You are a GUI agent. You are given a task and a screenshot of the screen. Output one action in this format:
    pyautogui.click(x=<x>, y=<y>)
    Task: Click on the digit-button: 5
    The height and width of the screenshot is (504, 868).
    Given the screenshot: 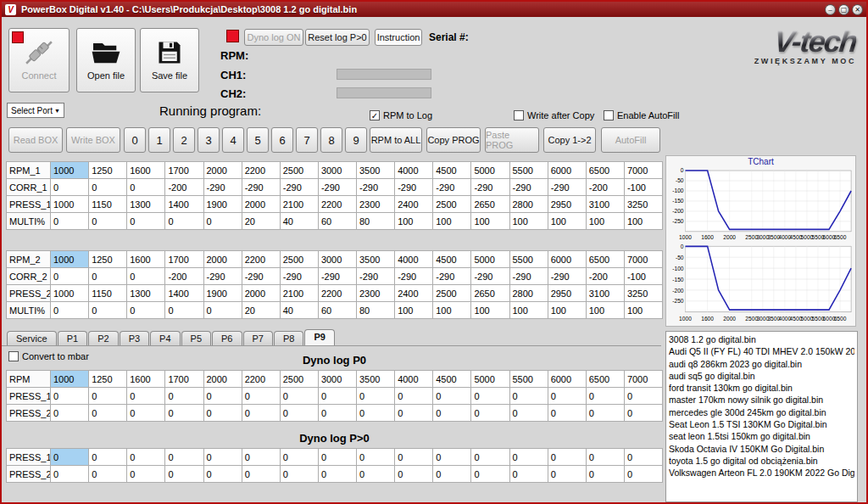 What is the action you would take?
    pyautogui.click(x=258, y=140)
    